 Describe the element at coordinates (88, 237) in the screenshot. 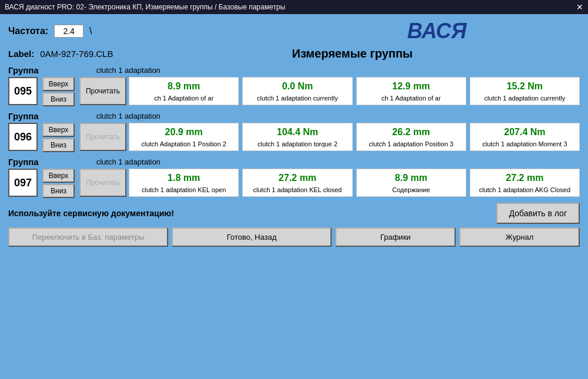

I see `switch-button: Переключить в Баз. параметры` at that location.